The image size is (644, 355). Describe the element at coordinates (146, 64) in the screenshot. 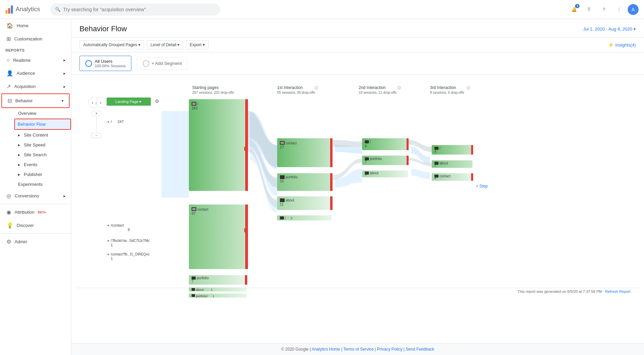

I see `add-segment-circle` at that location.